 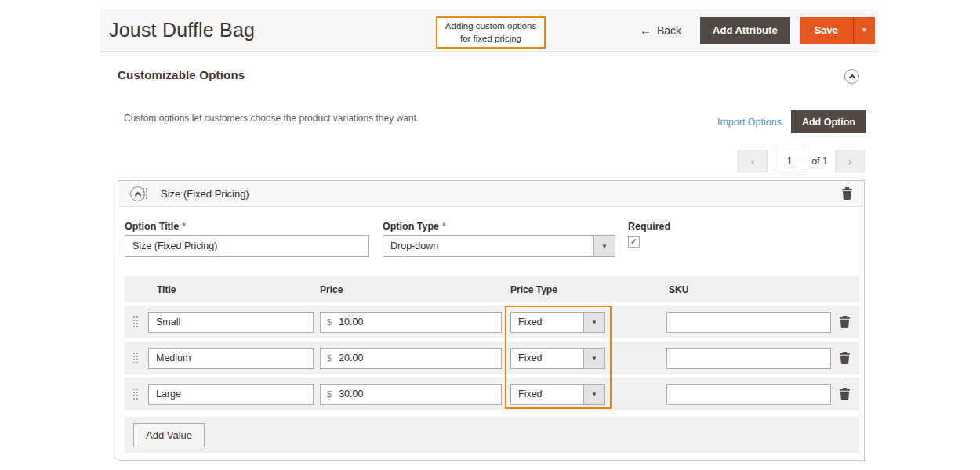 What do you see at coordinates (850, 161) in the screenshot?
I see `next-page-button: ›` at bounding box center [850, 161].